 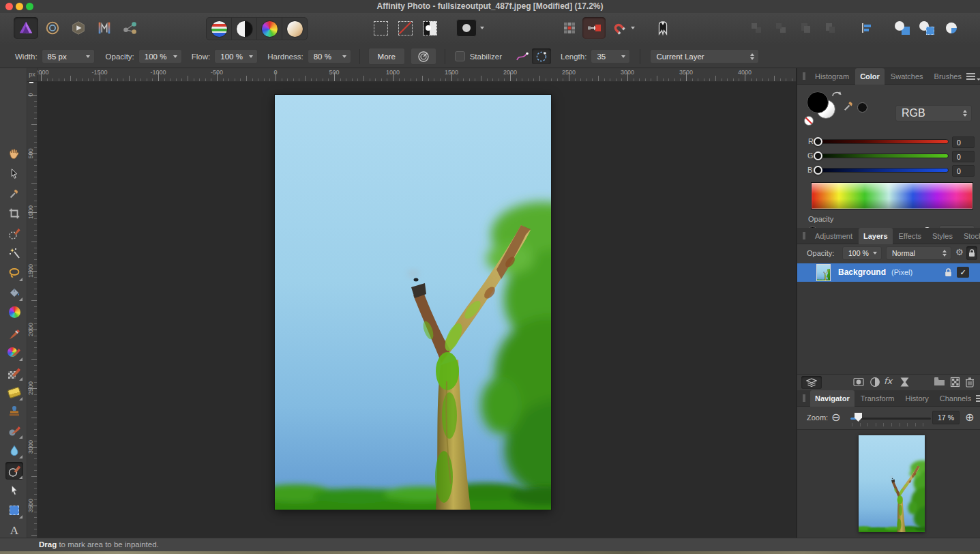 I want to click on selection-brush-tool, so click(x=14, y=233).